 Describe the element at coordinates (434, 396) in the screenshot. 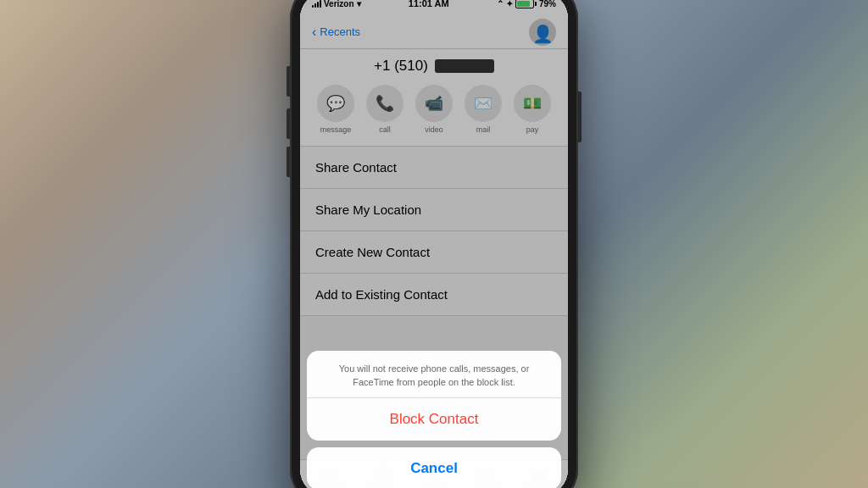

I see `action-sheet: You will not receive phone calls, messag…` at that location.